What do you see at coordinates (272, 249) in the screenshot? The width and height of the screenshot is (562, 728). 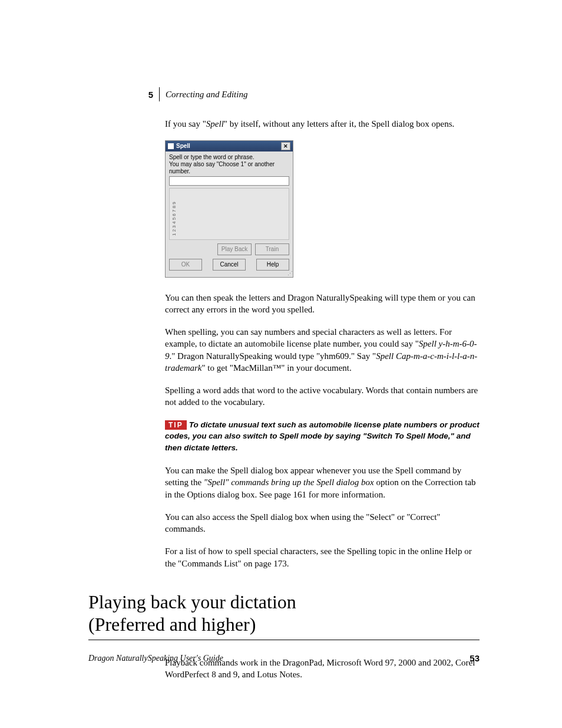 I see `train-button: Train` at bounding box center [272, 249].